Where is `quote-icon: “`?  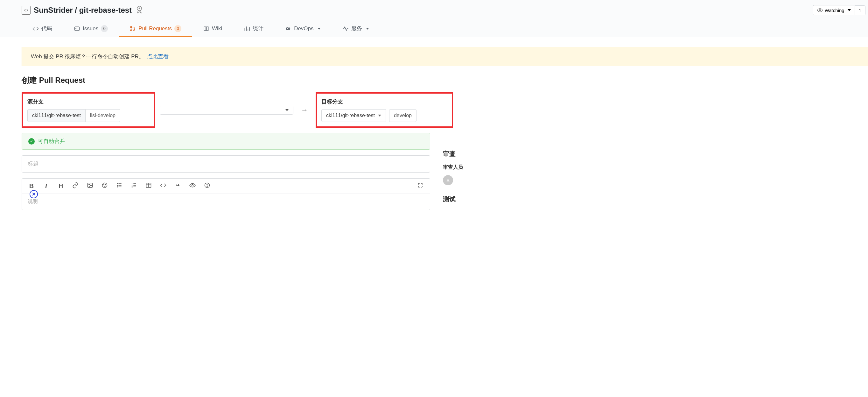
quote-icon: “ is located at coordinates (178, 186).